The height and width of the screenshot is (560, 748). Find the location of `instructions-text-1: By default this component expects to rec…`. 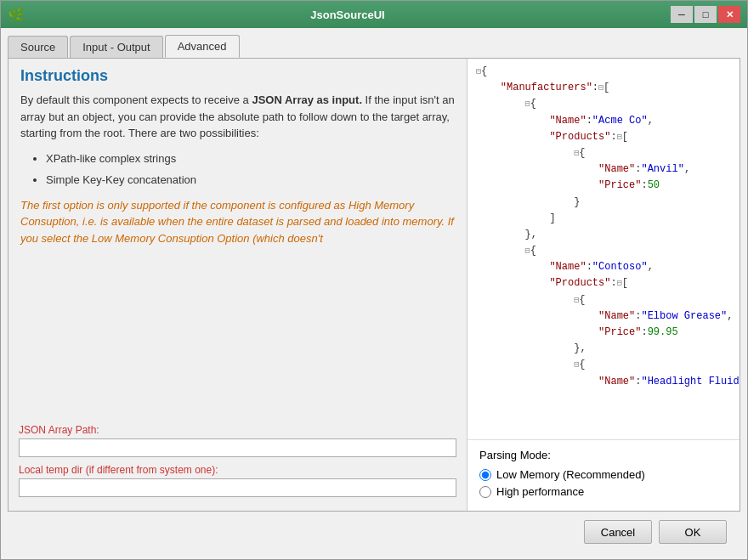

instructions-text-1: By default this component expects to rec… is located at coordinates (136, 100).